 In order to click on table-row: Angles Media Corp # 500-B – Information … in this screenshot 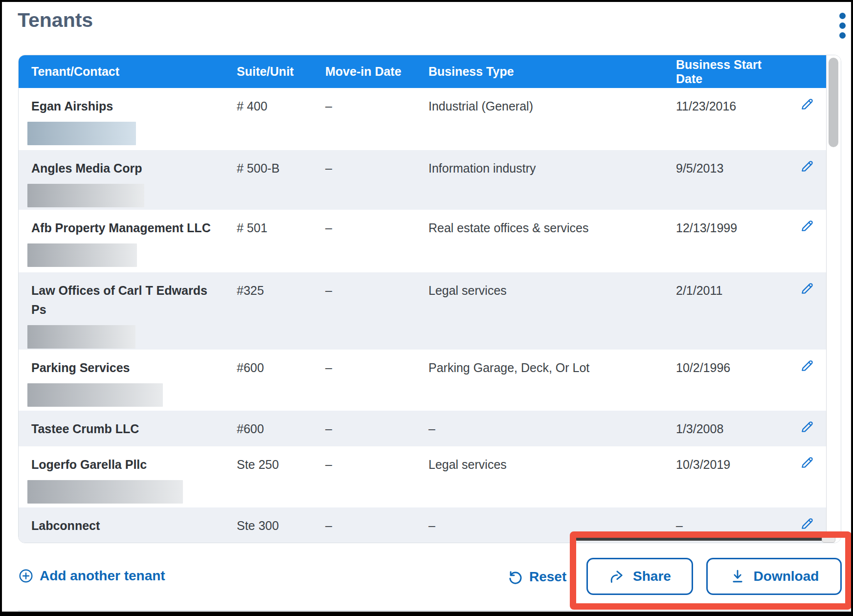, I will do `click(423, 180)`.